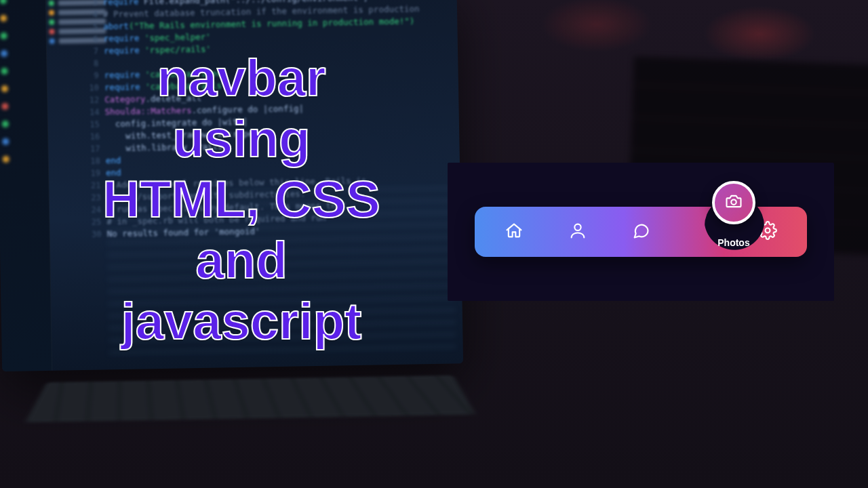 The width and height of the screenshot is (868, 488). Describe the element at coordinates (5, 106) in the screenshot. I see `dot-red` at that location.